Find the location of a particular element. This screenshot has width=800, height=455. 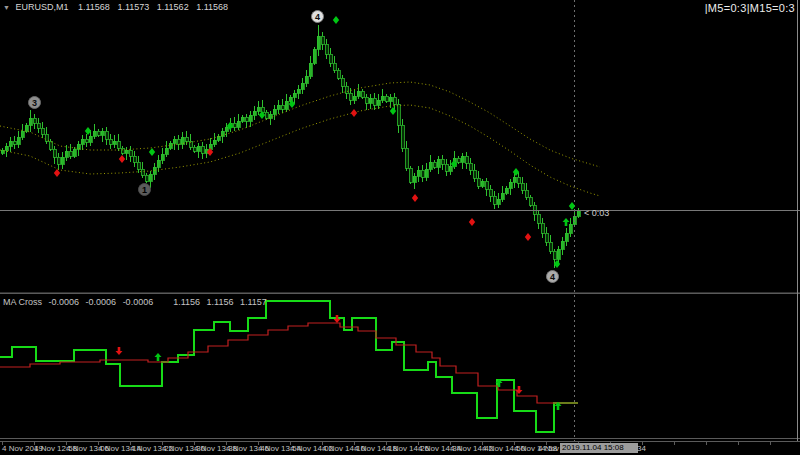

indicator-level-2: 1.1156 is located at coordinates (220, 302).